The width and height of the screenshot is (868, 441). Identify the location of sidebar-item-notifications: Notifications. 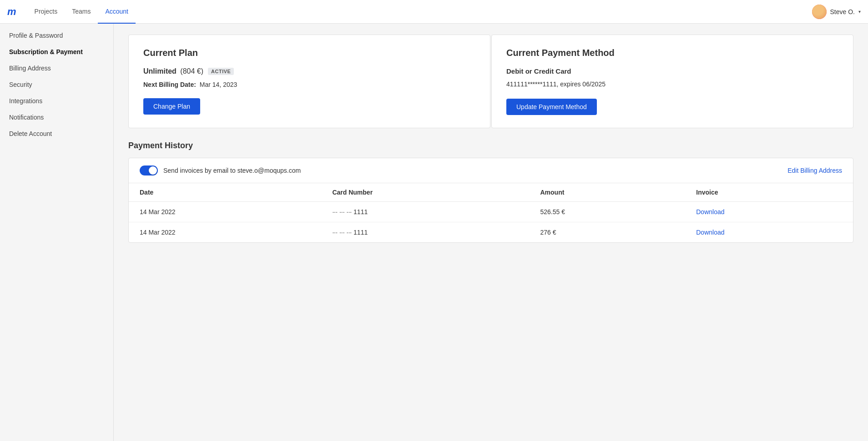
(56, 117).